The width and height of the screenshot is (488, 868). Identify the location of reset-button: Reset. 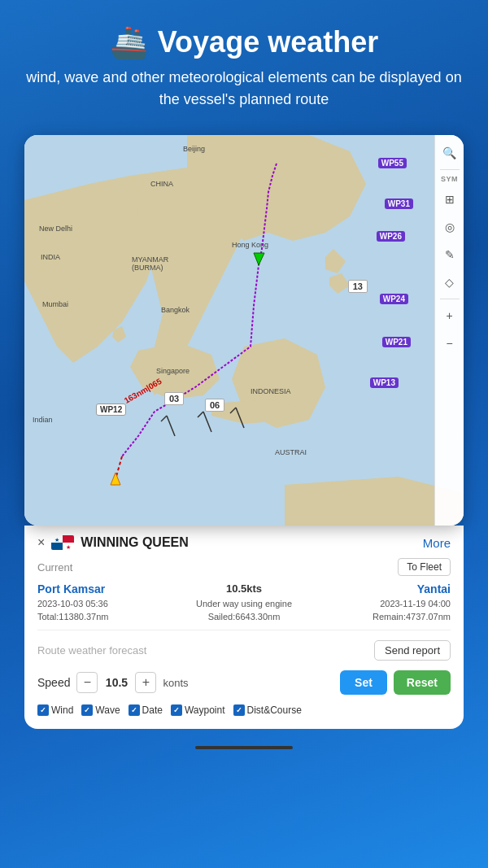
(422, 683).